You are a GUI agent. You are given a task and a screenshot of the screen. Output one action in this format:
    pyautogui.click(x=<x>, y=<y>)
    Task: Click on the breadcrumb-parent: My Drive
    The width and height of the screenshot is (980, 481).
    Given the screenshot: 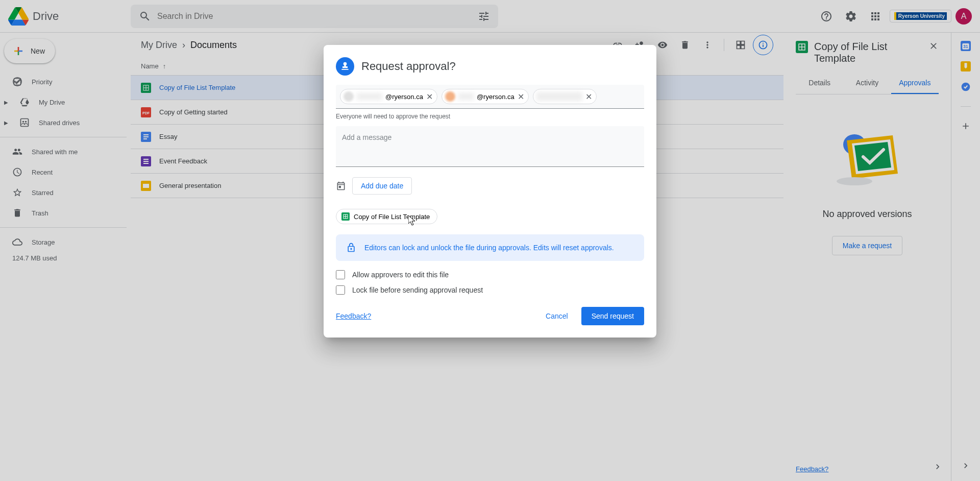 What is the action you would take?
    pyautogui.click(x=159, y=45)
    